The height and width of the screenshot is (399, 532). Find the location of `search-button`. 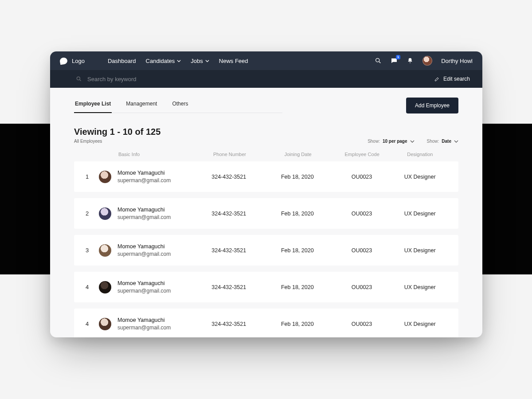

search-button is located at coordinates (378, 61).